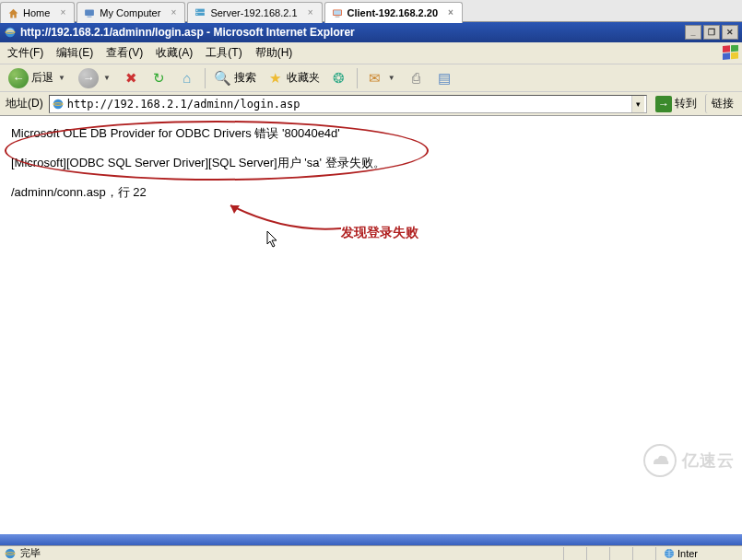  Describe the element at coordinates (444, 78) in the screenshot. I see `edit-button: ▤` at that location.